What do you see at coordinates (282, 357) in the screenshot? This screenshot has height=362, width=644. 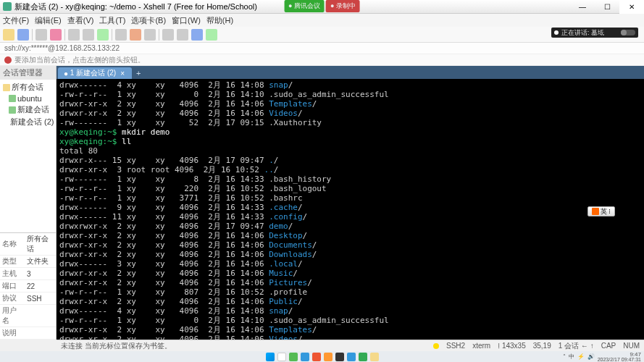 I see `search-icon` at bounding box center [282, 357].